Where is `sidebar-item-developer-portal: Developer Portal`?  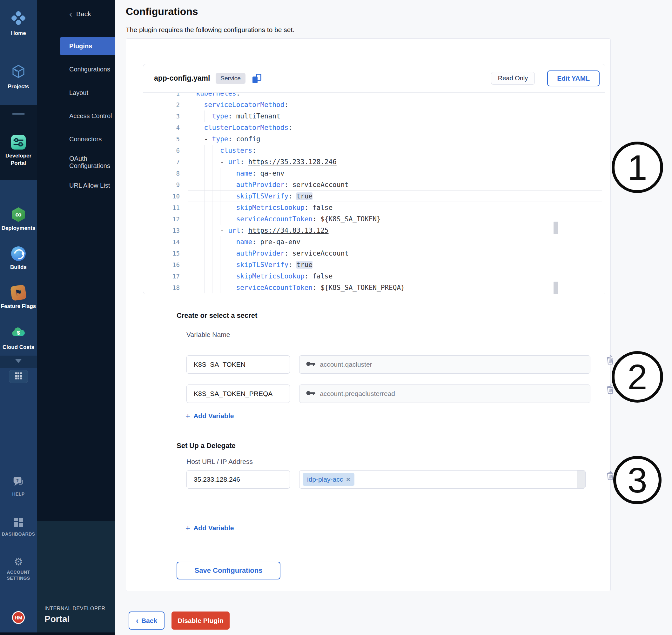 sidebar-item-developer-portal: Developer Portal is located at coordinates (18, 151).